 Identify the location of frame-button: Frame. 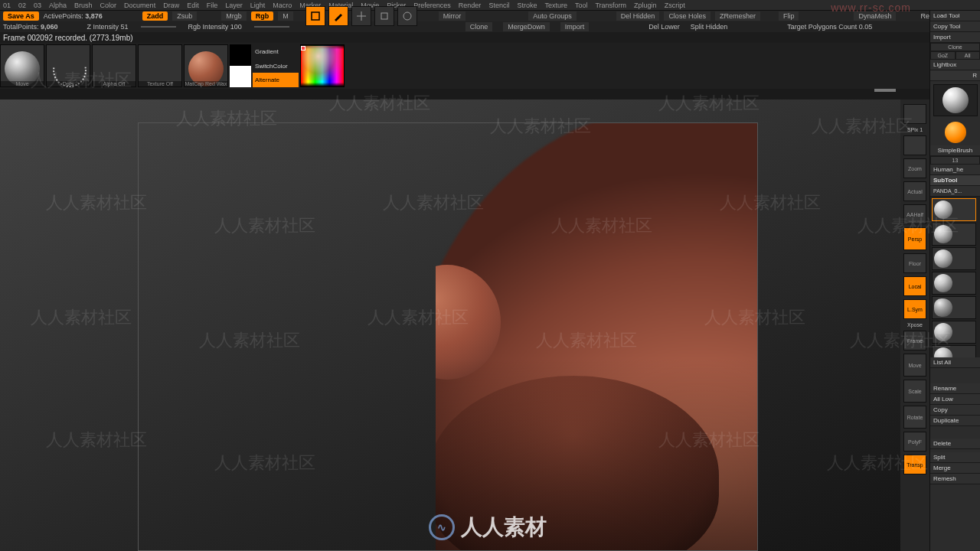
(915, 341).